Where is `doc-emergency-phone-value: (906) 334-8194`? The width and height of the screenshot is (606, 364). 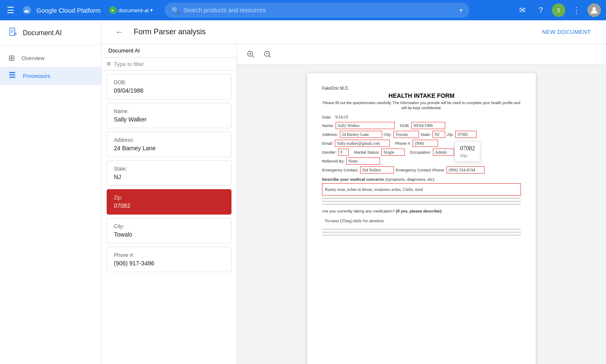
doc-emergency-phone-value: (906) 334-8194 is located at coordinates (466, 170).